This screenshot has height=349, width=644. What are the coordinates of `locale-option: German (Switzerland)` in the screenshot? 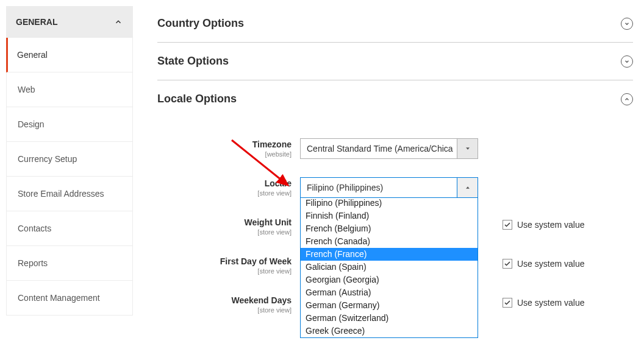 It's located at (389, 318).